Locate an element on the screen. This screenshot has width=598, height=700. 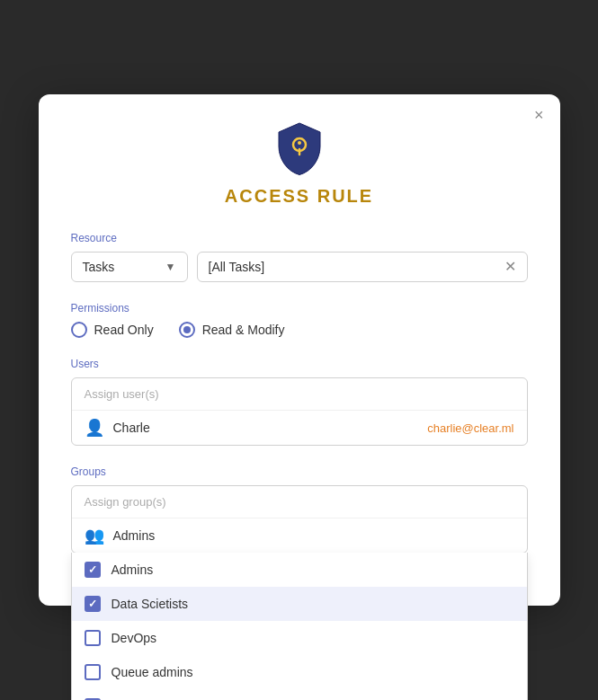
dropdown-item-data-scietists-label: Data Scietists is located at coordinates (150, 604).